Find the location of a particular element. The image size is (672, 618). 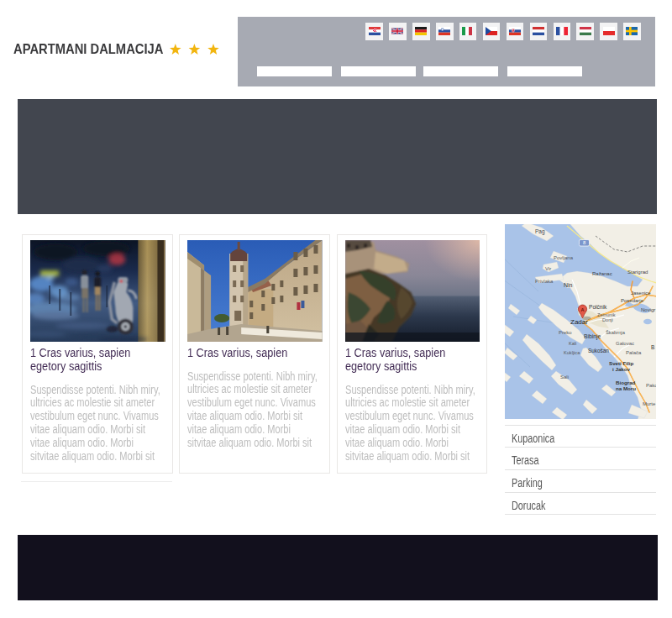

svg-text: Nin is located at coordinates (568, 285).